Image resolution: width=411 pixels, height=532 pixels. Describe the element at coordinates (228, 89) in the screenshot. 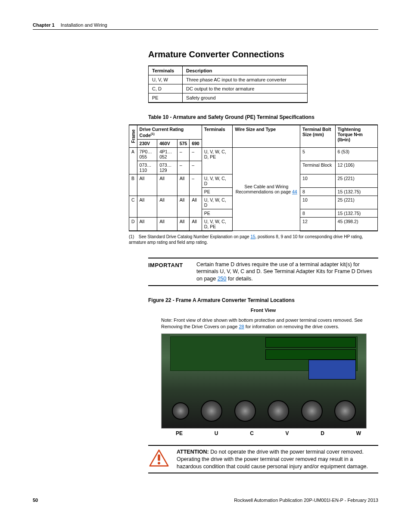

I see `table-row: C, D DC output to the motor armature` at that location.